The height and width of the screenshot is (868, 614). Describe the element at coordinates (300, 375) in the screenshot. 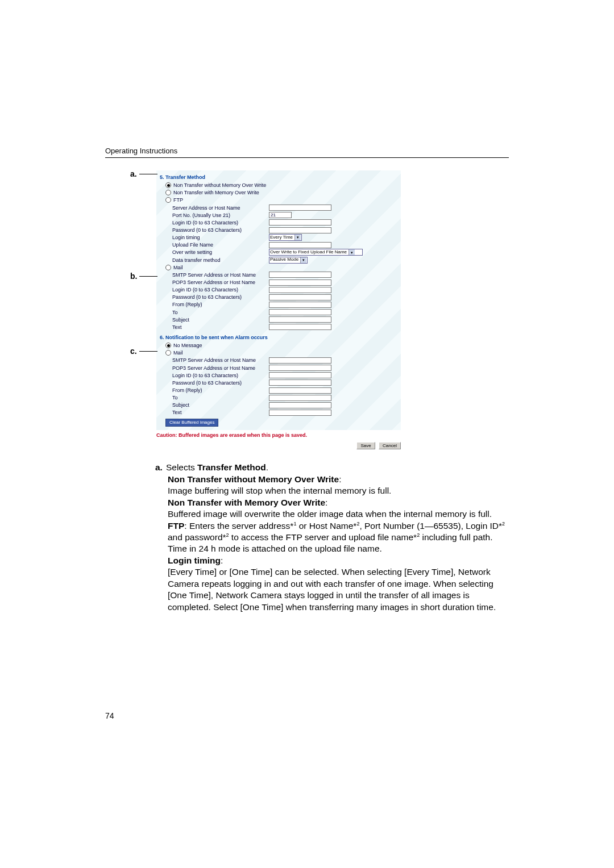

I see `notif-login-input` at that location.